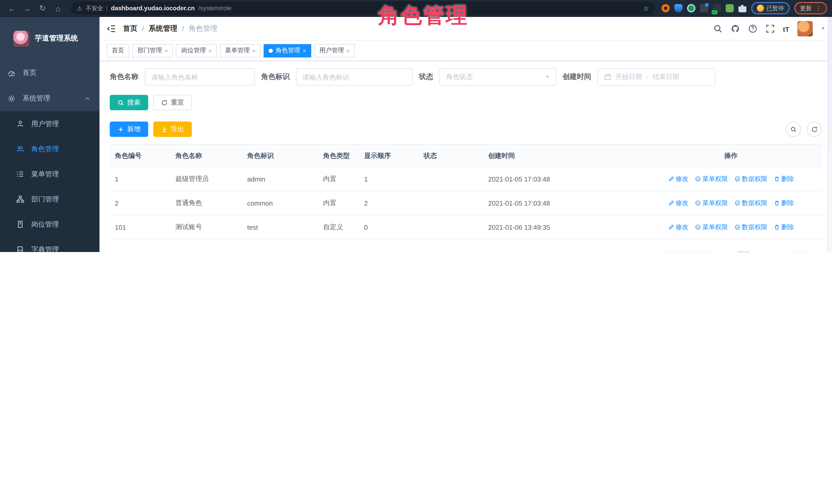 Image resolution: width=832 pixels, height=504 pixels. I want to click on browser-forward-icon: →, so click(27, 8).